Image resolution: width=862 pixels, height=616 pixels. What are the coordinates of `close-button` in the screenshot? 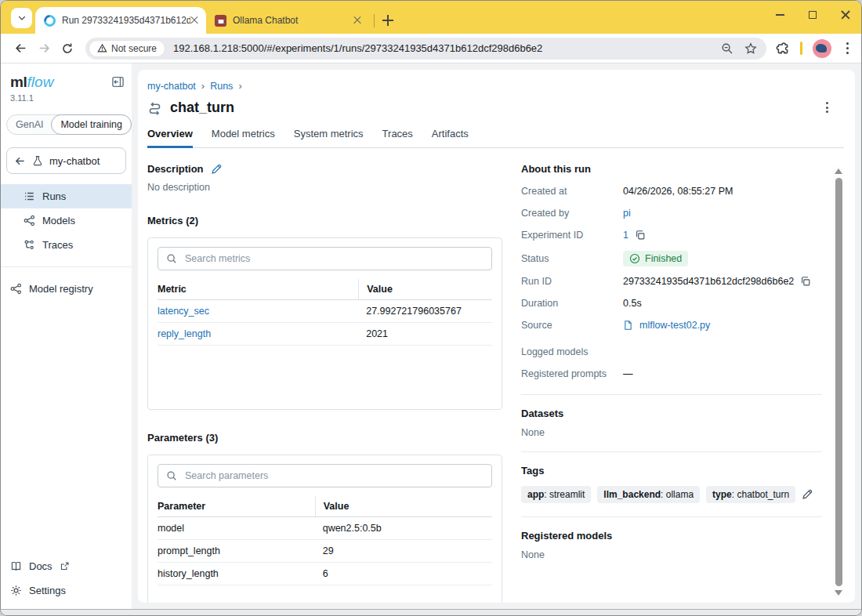 It's located at (846, 15).